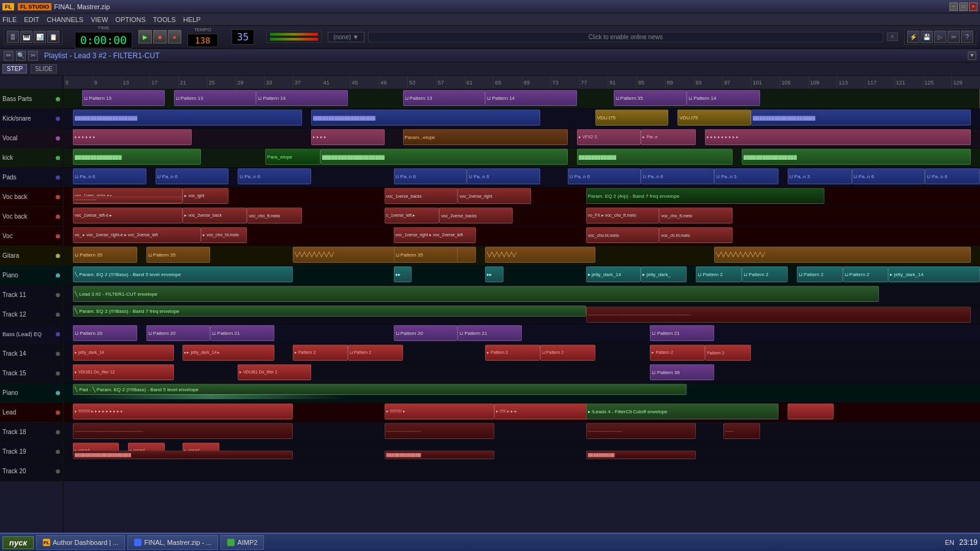 The height and width of the screenshot is (551, 980). I want to click on menu-file: FILE, so click(10, 20).